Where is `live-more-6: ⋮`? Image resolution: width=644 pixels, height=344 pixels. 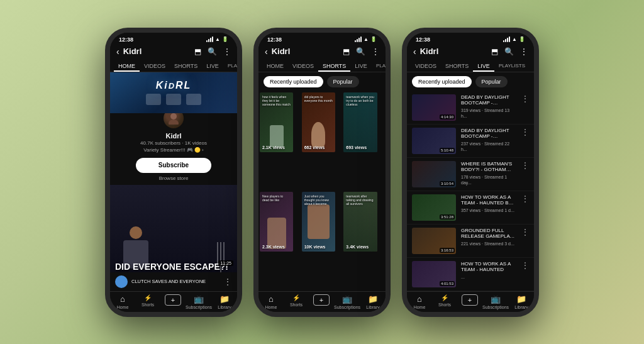 live-more-6: ⋮ is located at coordinates (525, 265).